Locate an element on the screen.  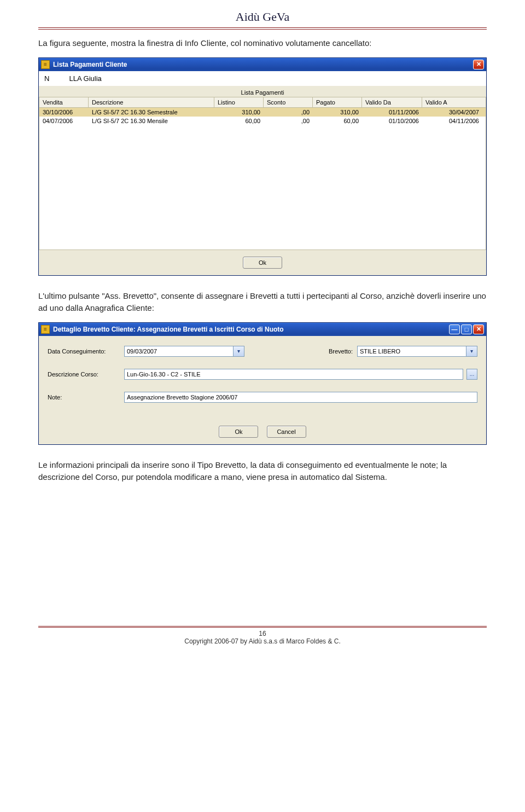
minimize-icon: ― is located at coordinates (454, 329).